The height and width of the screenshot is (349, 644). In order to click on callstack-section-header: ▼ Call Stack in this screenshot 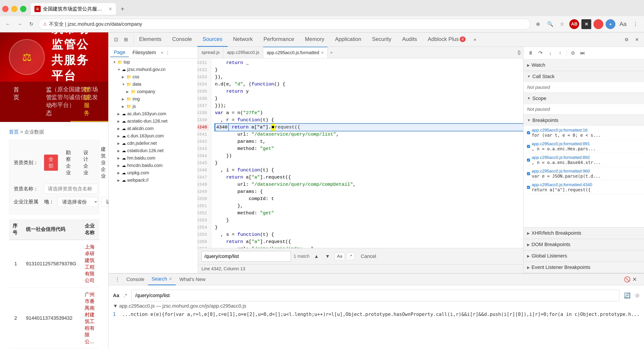, I will do `click(584, 77)`.